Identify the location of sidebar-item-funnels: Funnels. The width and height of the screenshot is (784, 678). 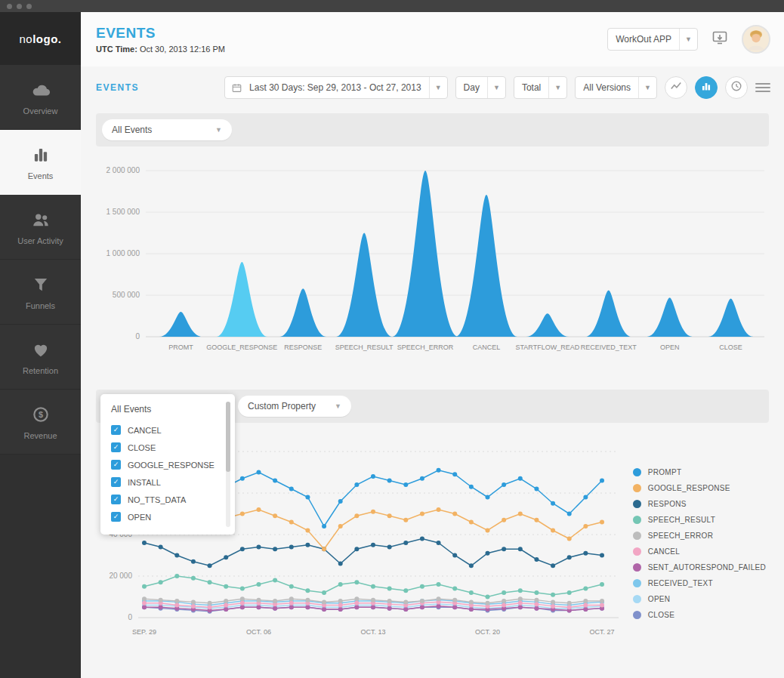
(41, 292).